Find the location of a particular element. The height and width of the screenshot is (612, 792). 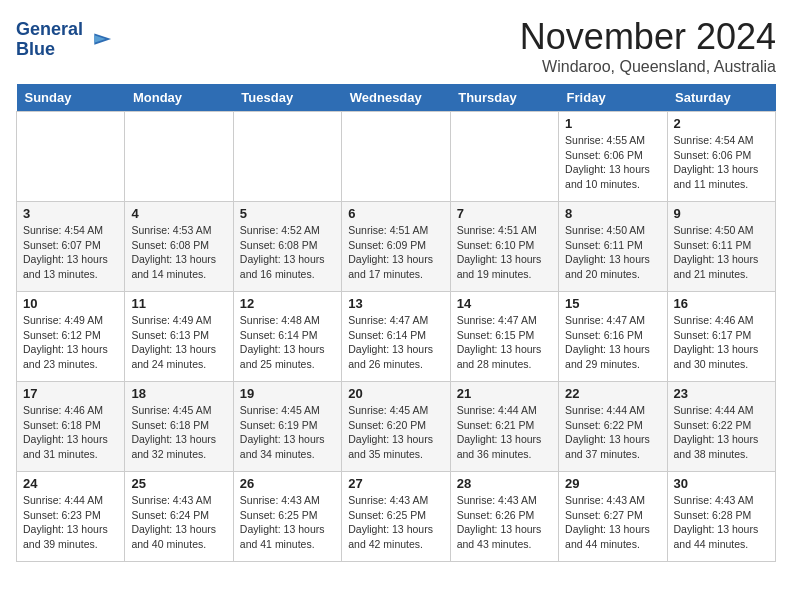

day-number: 10 is located at coordinates (70, 304).